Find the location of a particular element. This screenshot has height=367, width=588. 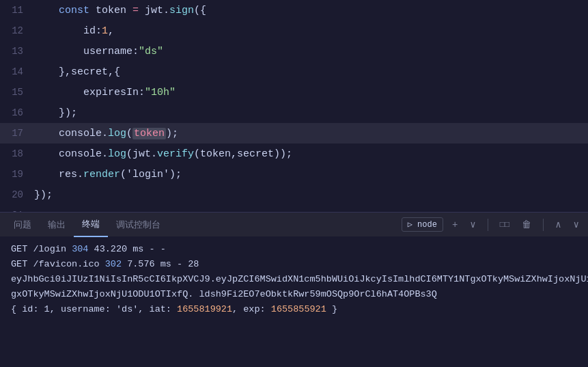

line-number: 13 is located at coordinates (17, 51).